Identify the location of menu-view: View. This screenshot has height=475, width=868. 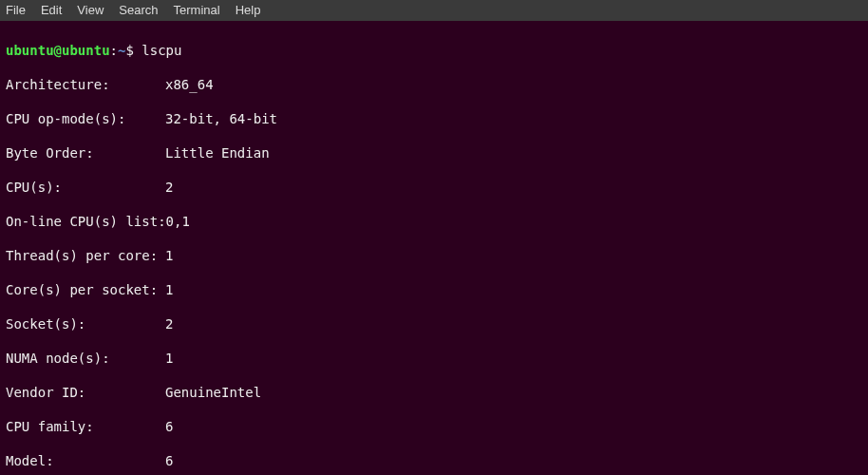
(90, 10).